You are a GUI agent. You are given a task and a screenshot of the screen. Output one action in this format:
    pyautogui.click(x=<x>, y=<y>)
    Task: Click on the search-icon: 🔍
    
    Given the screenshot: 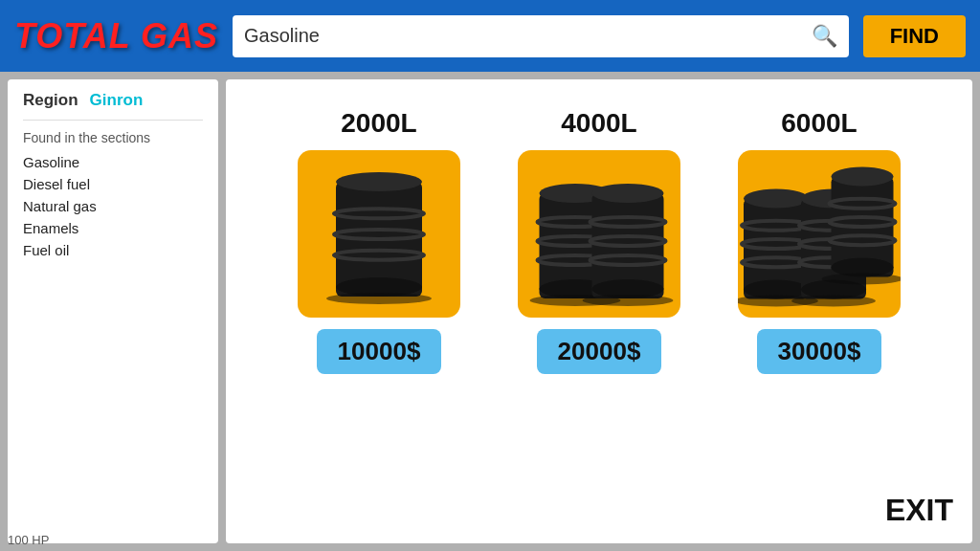 What is the action you would take?
    pyautogui.click(x=825, y=36)
    